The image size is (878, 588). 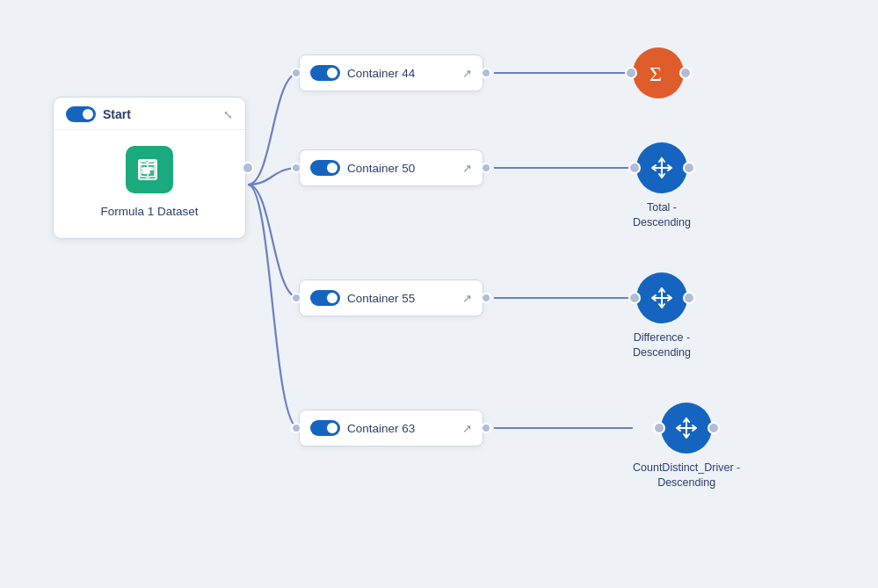 I want to click on c50-title: Container 50, so click(x=401, y=169).